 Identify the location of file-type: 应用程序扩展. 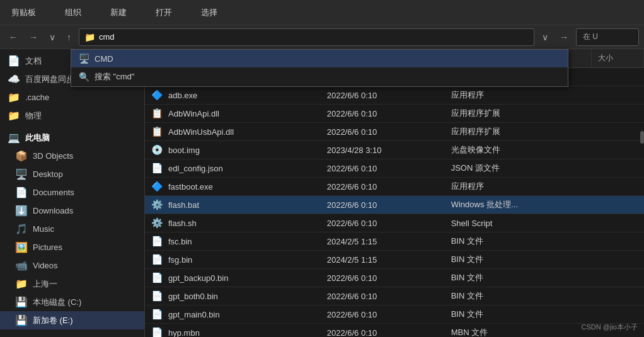
(518, 113).